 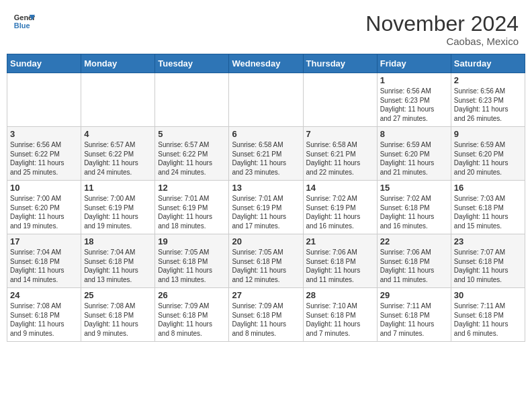 What do you see at coordinates (488, 64) in the screenshot?
I see `weekday-header-saturday: Saturday` at bounding box center [488, 64].